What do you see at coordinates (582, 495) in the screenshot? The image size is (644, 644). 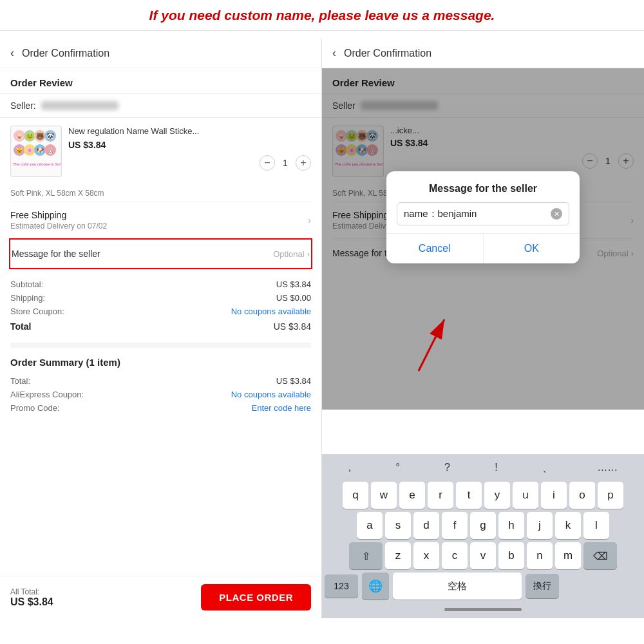 I see `key-o: o` at bounding box center [582, 495].